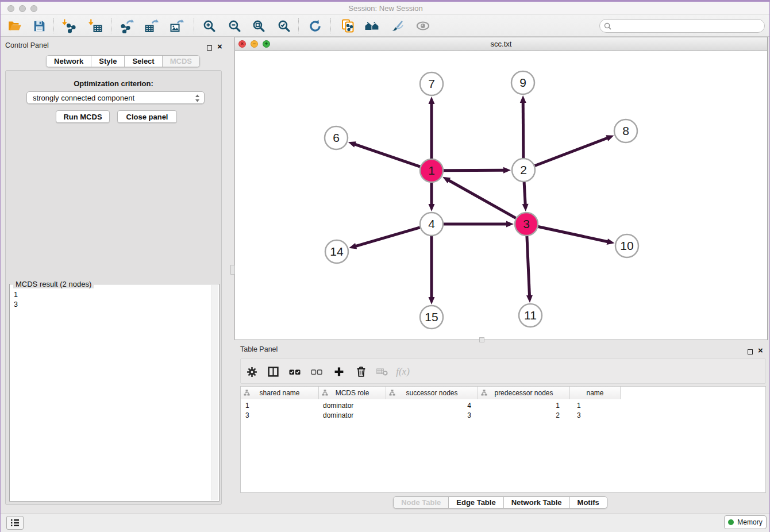  What do you see at coordinates (209, 26) in the screenshot?
I see `zoom-in-icon` at bounding box center [209, 26].